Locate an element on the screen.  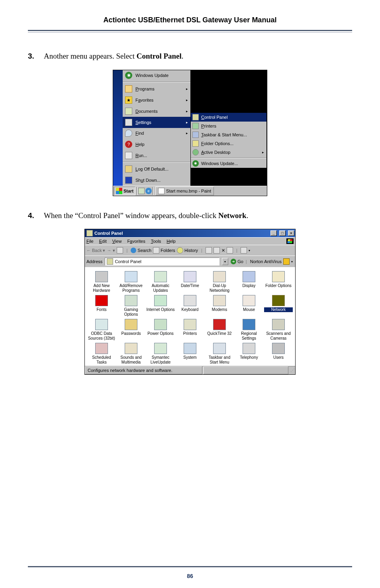
printers-icon is located at coordinates (196, 126).